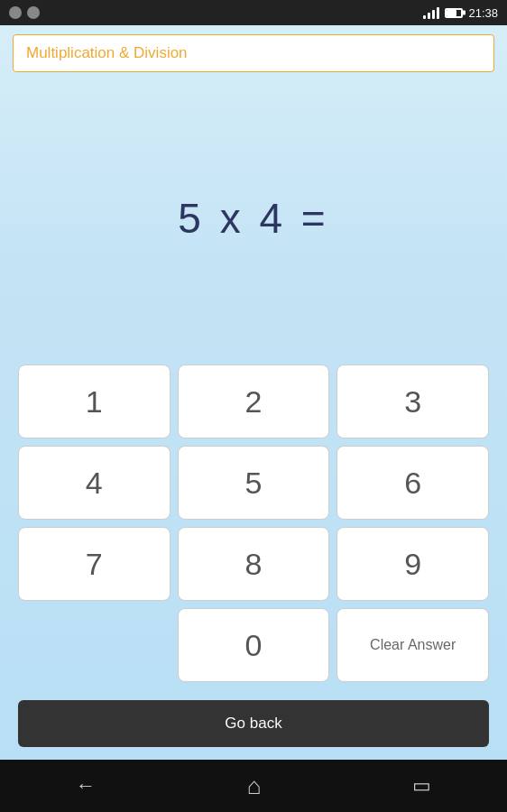 The width and height of the screenshot is (507, 812). What do you see at coordinates (24, 13) in the screenshot?
I see `status-bar-left` at bounding box center [24, 13].